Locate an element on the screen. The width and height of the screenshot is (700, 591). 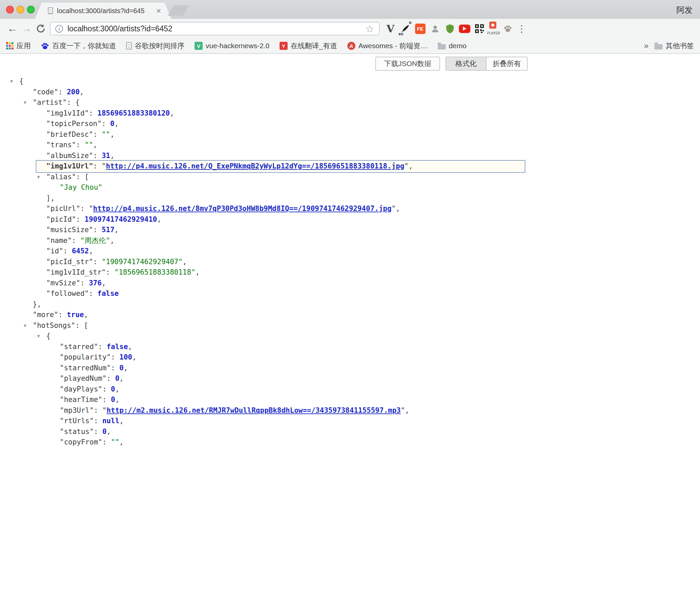
fe-badge: FE is located at coordinates (420, 29).